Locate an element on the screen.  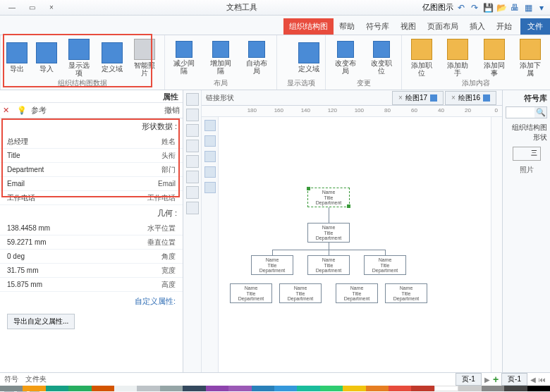
export-custom-props-button: 导出自定义属性... is located at coordinates (41, 321).